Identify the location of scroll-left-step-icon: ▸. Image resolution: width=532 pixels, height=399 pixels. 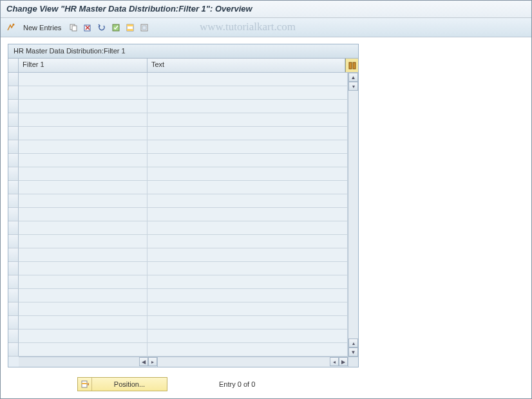
(153, 362).